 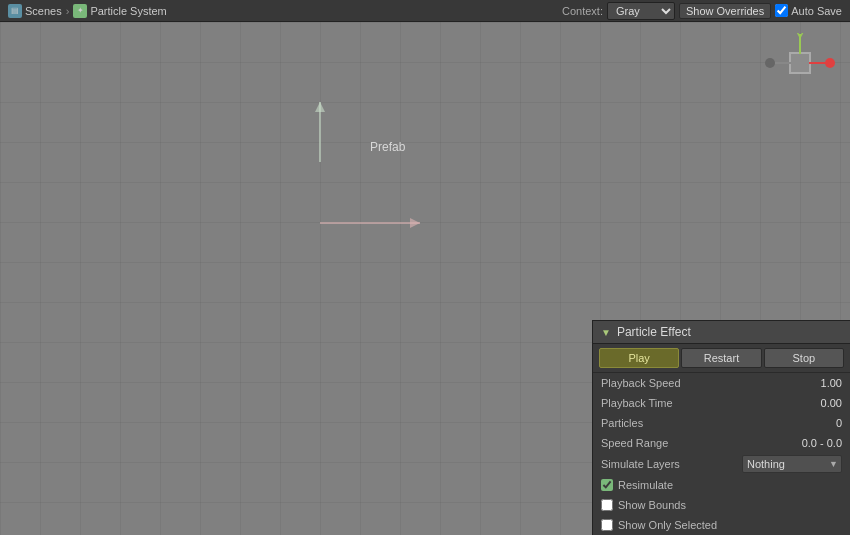 I want to click on context-label: Context:, so click(x=582, y=11).